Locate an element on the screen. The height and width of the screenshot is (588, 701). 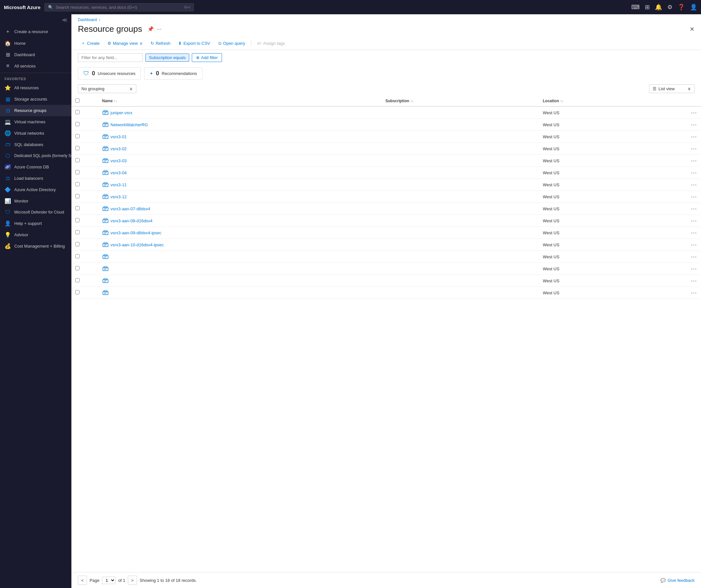
location-column-header: Location ↑↓ is located at coordinates (602, 101).